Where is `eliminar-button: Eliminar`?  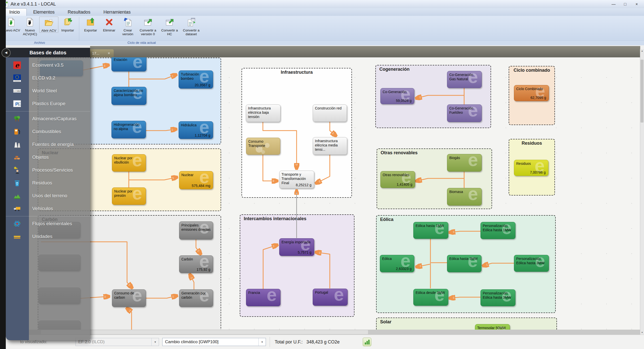 eliminar-button: Eliminar is located at coordinates (109, 24).